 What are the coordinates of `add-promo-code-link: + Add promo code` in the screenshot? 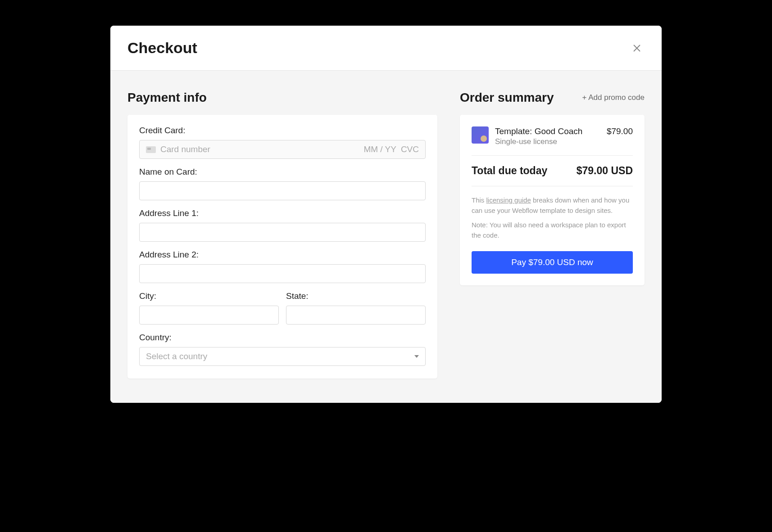 It's located at (613, 98).